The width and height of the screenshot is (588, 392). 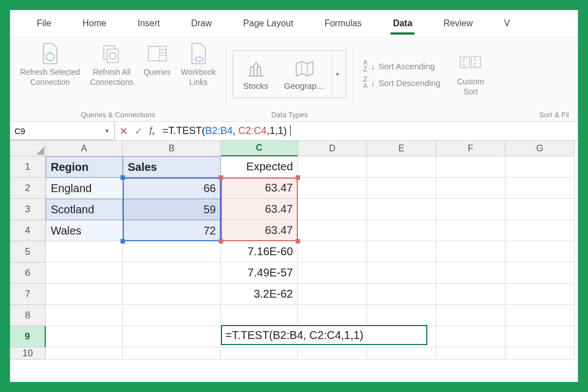 What do you see at coordinates (256, 75) in the screenshot?
I see `stocks-button: Stocks` at bounding box center [256, 75].